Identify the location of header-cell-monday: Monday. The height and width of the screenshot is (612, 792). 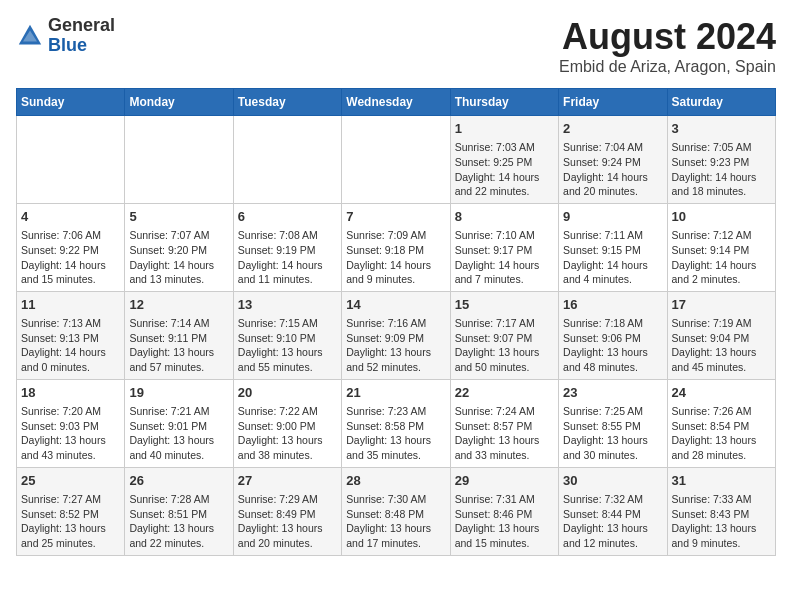
(179, 102).